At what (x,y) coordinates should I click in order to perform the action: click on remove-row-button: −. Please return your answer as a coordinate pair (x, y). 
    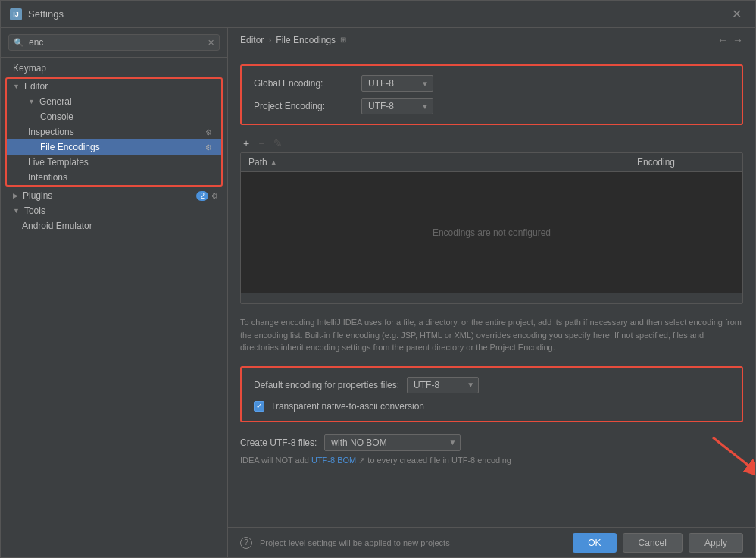
    Looking at the image, I should click on (261, 143).